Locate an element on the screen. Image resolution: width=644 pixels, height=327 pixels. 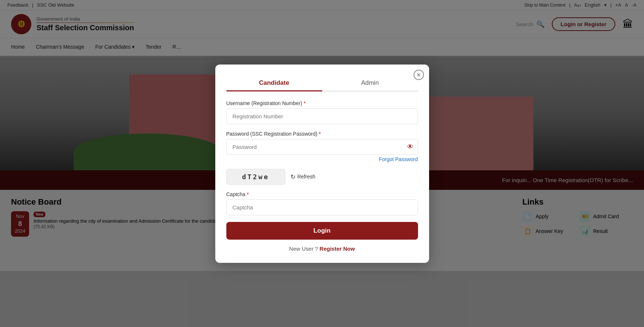
refresh-icon: ↻ is located at coordinates (293, 177).